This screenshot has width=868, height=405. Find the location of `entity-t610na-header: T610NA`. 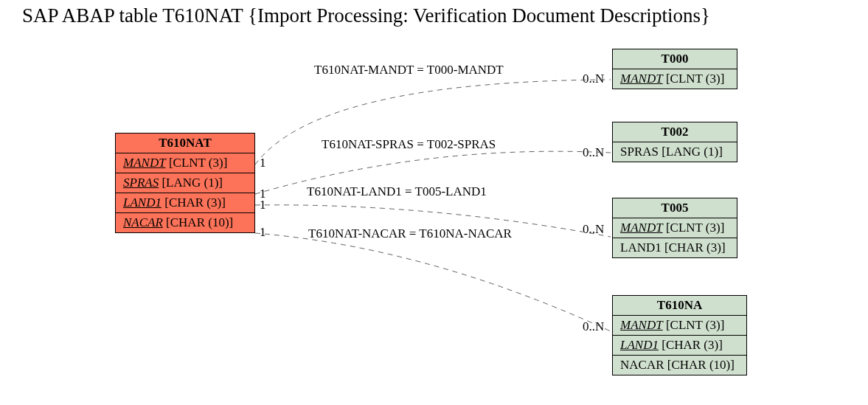

entity-t610na-header: T610NA is located at coordinates (680, 305).